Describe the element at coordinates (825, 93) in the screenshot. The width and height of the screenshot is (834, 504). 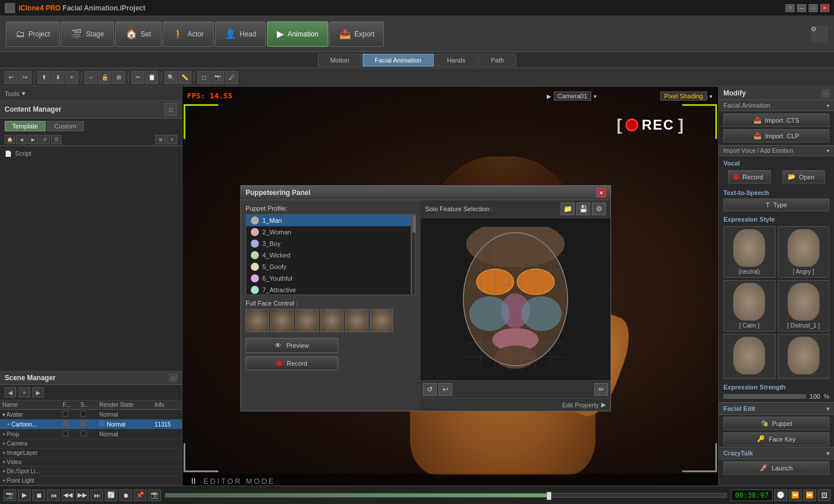
I see `modify-collapse: □` at that location.